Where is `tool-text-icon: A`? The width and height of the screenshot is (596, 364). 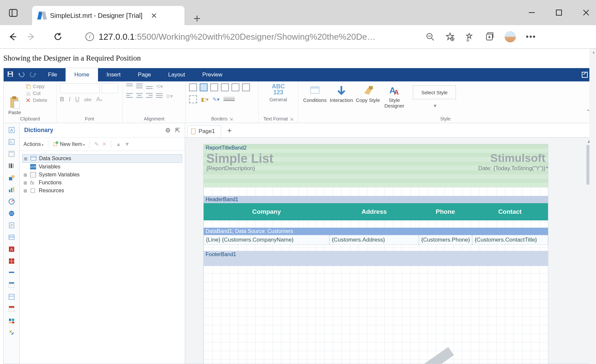 tool-text-icon: A is located at coordinates (12, 130).